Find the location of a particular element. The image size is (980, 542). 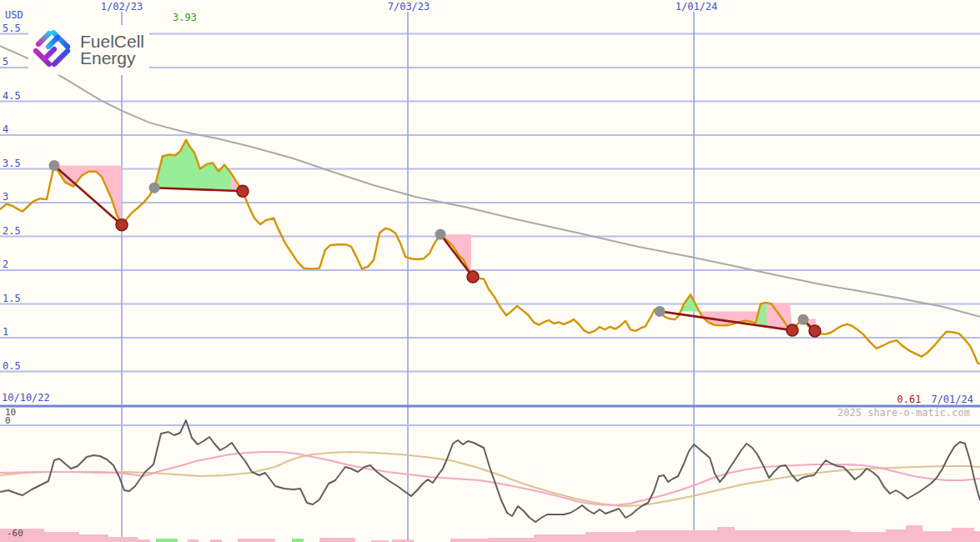

price-tick-label: 0.5 is located at coordinates (12, 367).